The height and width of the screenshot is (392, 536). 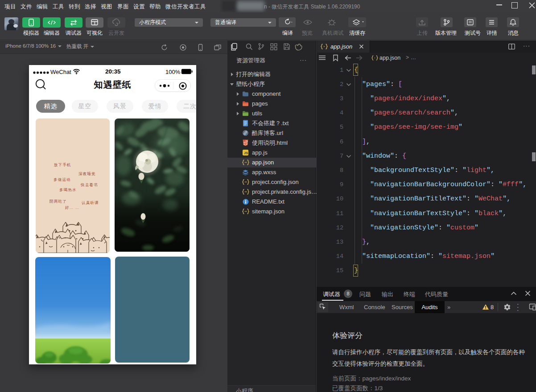 I want to click on svg-text: 多喝热水, so click(x=68, y=190).